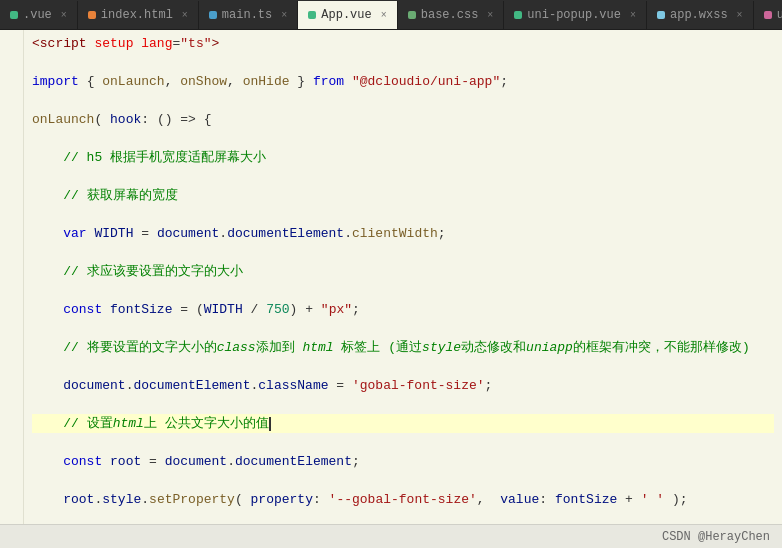 Image resolution: width=782 pixels, height=548 pixels. I want to click on tab-label: App.vue, so click(346, 15).